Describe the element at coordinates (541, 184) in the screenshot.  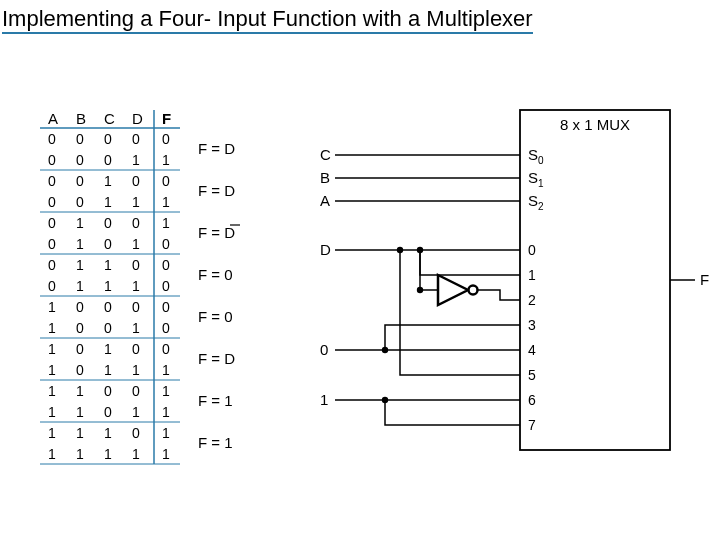
I see `mux-select-sub: 1` at that location.